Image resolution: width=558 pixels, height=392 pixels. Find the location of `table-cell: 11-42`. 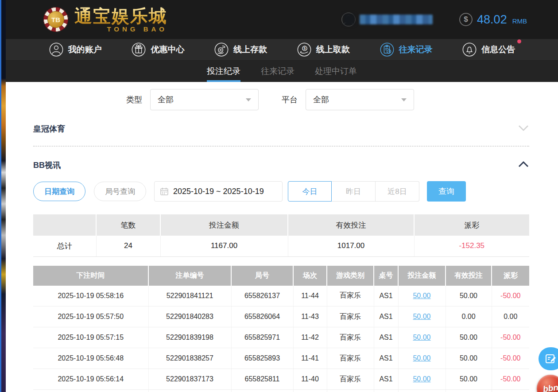

table-cell: 11-42 is located at coordinates (310, 338).